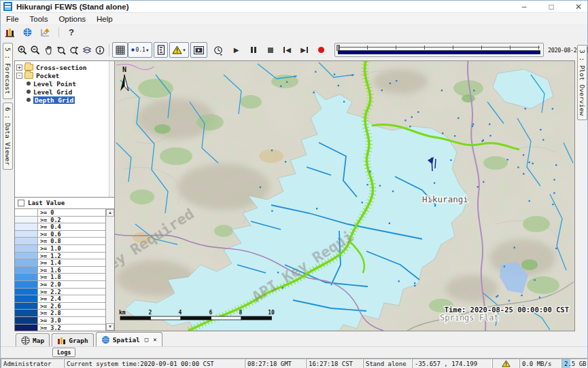 The height and width of the screenshot is (368, 588). I want to click on tab-graph: Graph, so click(73, 339).